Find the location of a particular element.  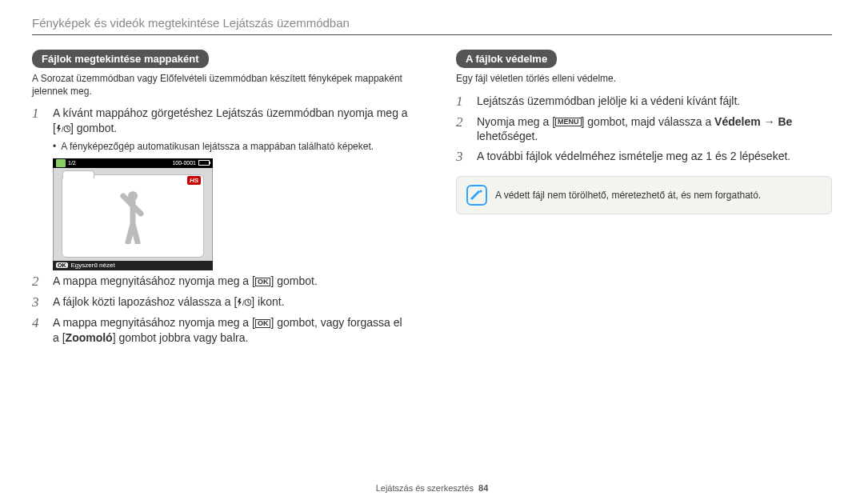

step-number: 4 is located at coordinates (38, 330).